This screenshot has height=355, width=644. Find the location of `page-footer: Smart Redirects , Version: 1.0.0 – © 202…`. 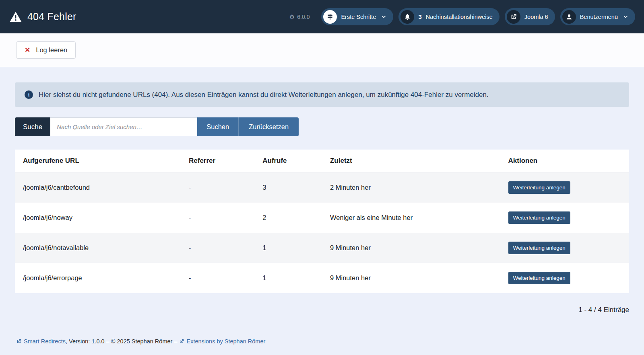

page-footer: Smart Redirects , Version: 1.0.0 – © 202… is located at coordinates (322, 341).